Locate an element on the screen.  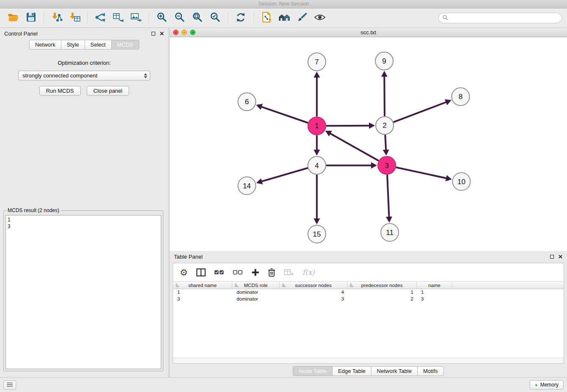
table-panel-title: Table Panel is located at coordinates (362, 257).